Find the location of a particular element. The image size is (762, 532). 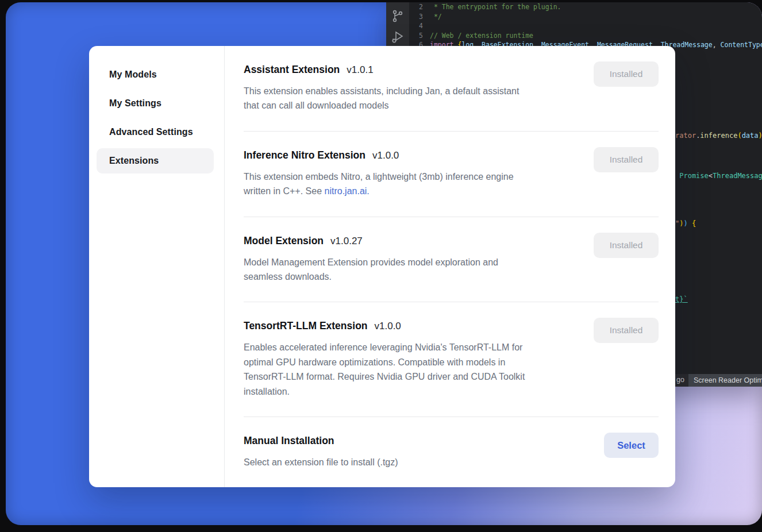

code-fragment: rator.inference(data)); is located at coordinates (718, 136).